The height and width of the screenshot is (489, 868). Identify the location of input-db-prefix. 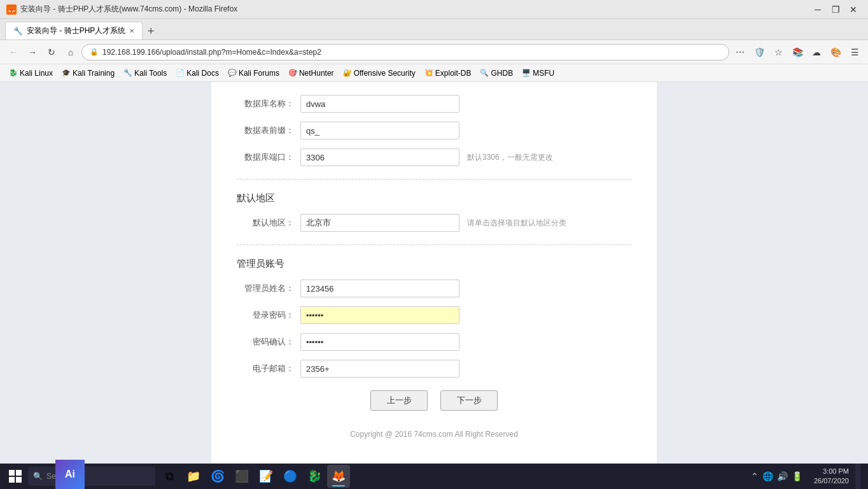
(380, 131).